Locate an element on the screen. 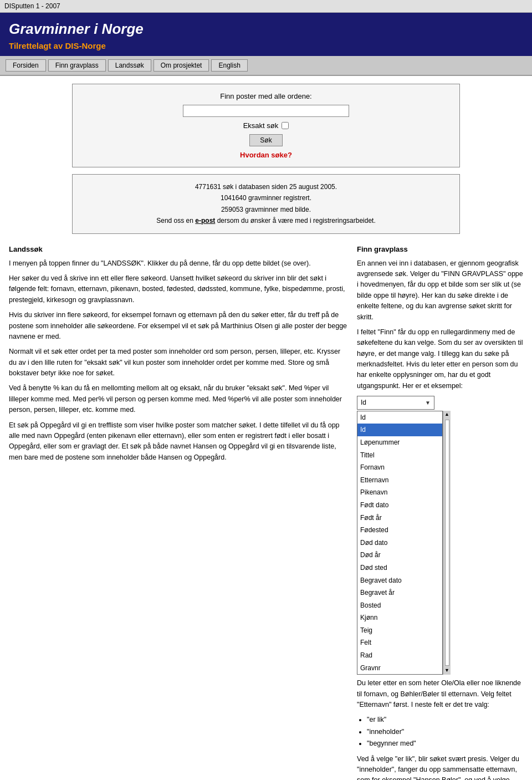  nav-om-prosjektet: Om prosjektet is located at coordinates (182, 65).